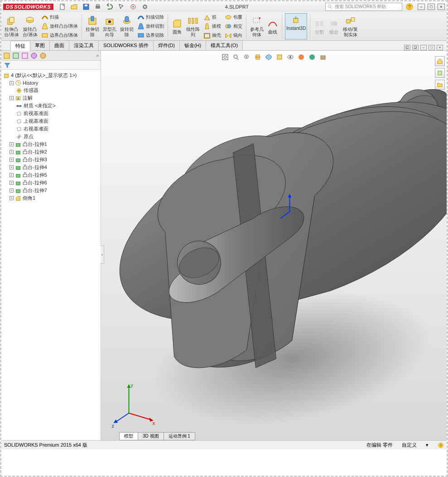  Describe the element at coordinates (212, 35) in the screenshot. I see `shell-button: 抽壳` at that location.